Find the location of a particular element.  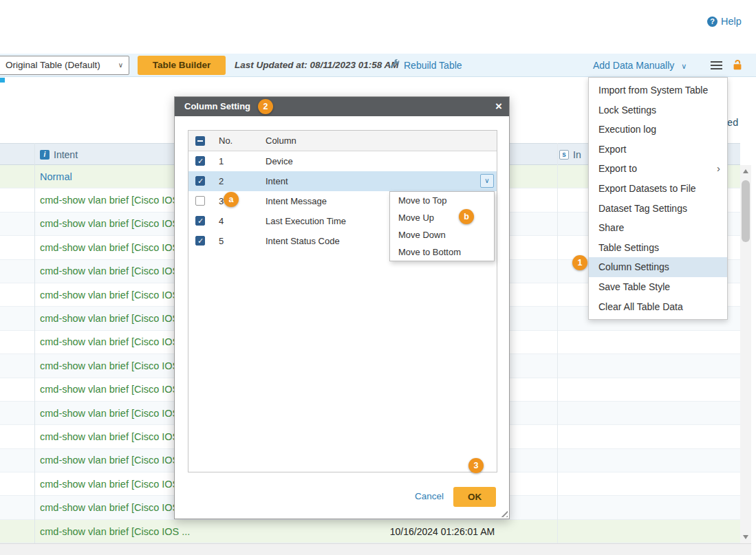

menu-item: Export Datasets to File is located at coordinates (658, 188).